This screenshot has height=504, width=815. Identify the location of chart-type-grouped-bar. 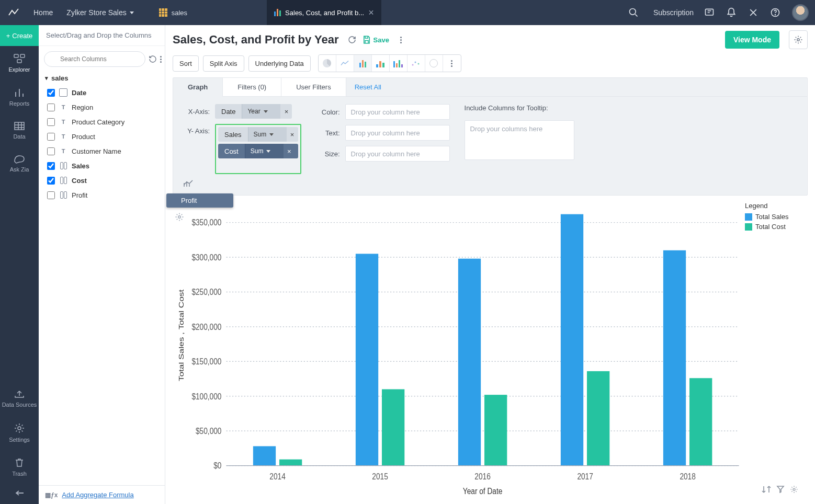
(399, 63).